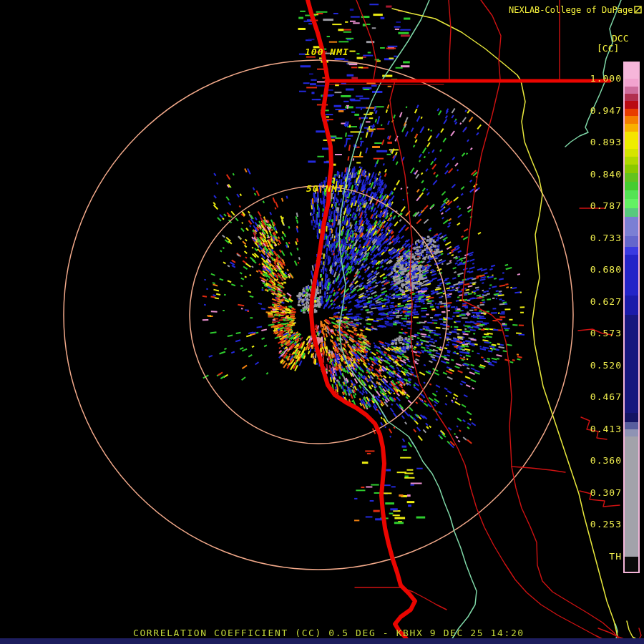 This screenshot has width=644, height=644. What do you see at coordinates (595, 79) in the screenshot?
I see `colorbar-tick-label: 1.000` at bounding box center [595, 79].